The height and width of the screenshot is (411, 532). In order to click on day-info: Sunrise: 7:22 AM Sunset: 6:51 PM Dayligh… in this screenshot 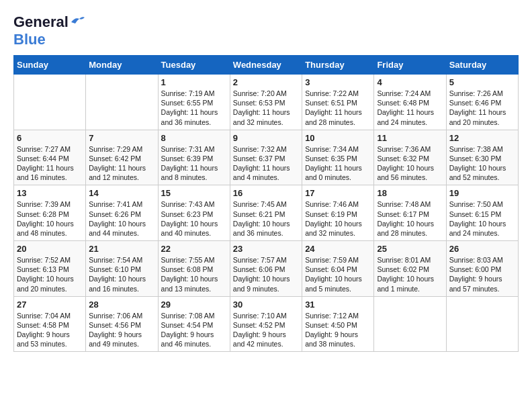, I will do `click(338, 107)`.